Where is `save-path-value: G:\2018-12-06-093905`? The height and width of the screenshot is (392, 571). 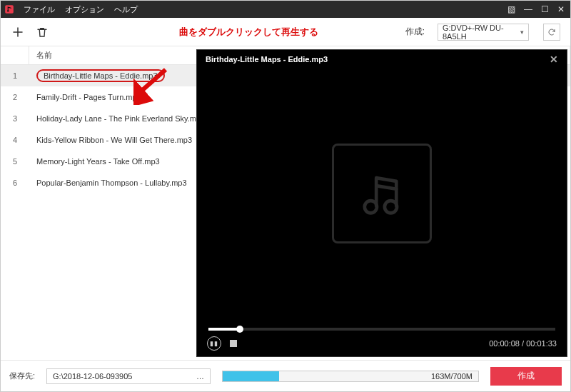
save-path-value: G:\2018-12-06-093905 is located at coordinates (93, 376).